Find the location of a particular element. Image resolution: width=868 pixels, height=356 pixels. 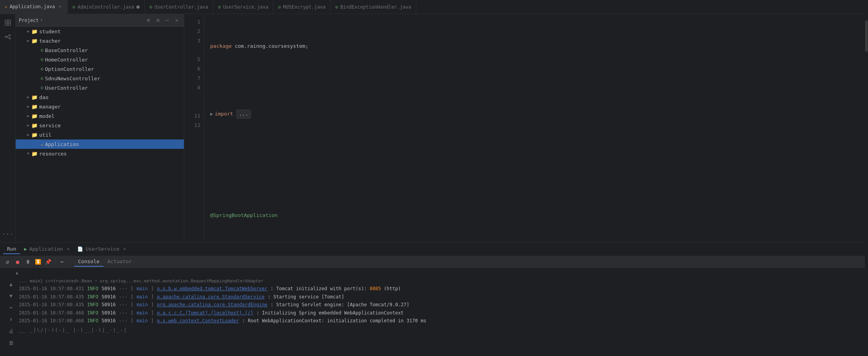

ctrl-file-icon-3: © is located at coordinates (42, 69).